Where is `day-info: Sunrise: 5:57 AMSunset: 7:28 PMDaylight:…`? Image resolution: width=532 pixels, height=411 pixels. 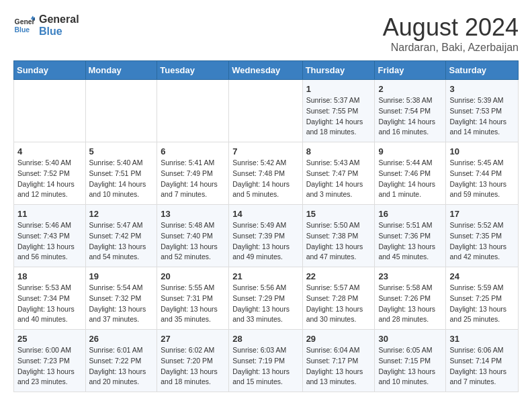
day-info: Sunrise: 5:57 AMSunset: 7:28 PMDaylight:… is located at coordinates (339, 304).